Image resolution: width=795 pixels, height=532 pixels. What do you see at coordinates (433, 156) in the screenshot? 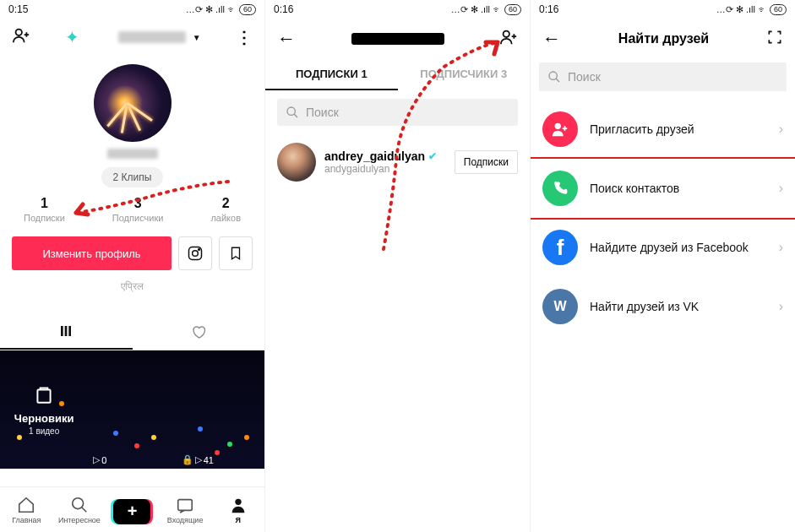
I see `verified-icon: ✔` at bounding box center [433, 156].